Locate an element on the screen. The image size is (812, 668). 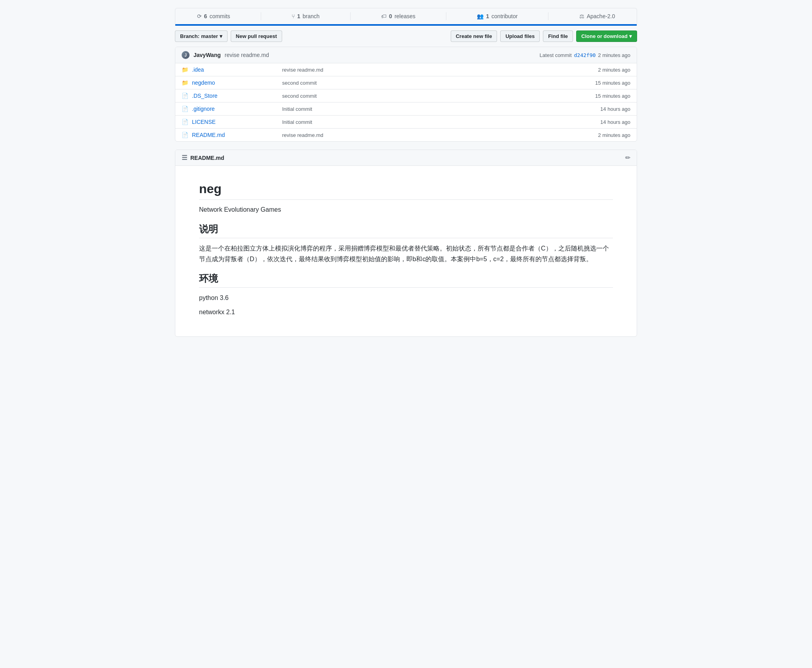
branch-name: master is located at coordinates (210, 36).